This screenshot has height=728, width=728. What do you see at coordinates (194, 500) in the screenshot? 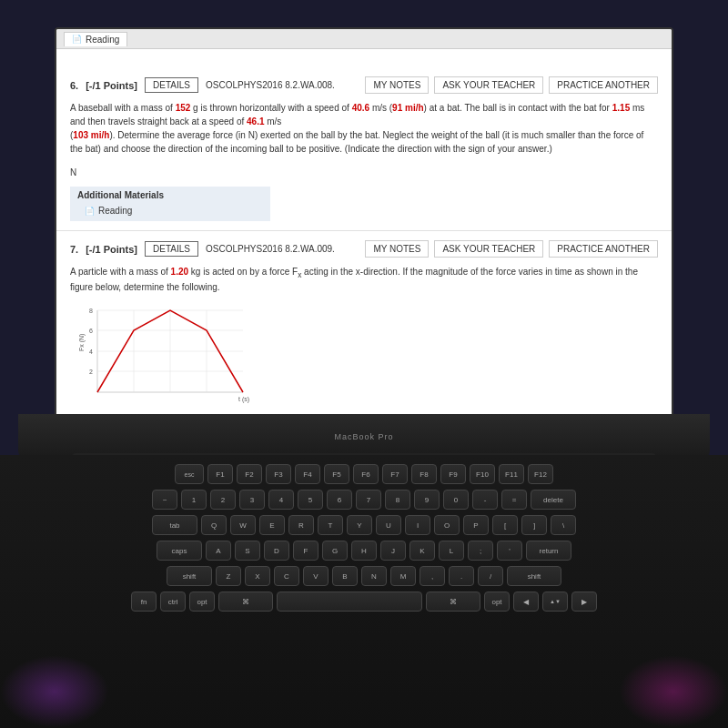
I see `key-1: 1` at bounding box center [194, 500].